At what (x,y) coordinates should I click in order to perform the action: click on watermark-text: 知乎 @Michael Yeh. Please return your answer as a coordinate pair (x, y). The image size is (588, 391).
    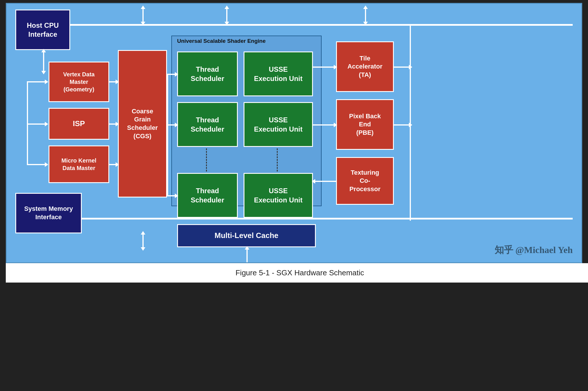
    Looking at the image, I should click on (534, 250).